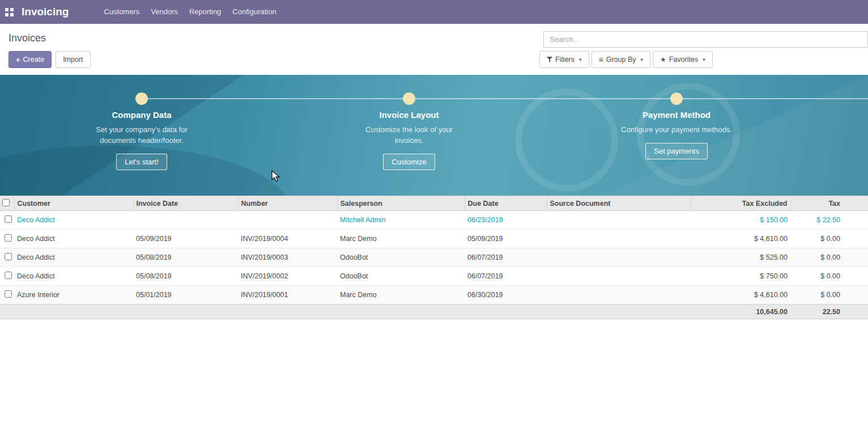 Image resolution: width=868 pixels, height=427 pixels. I want to click on cell-invoice-date: 05/01/2019, so click(186, 295).